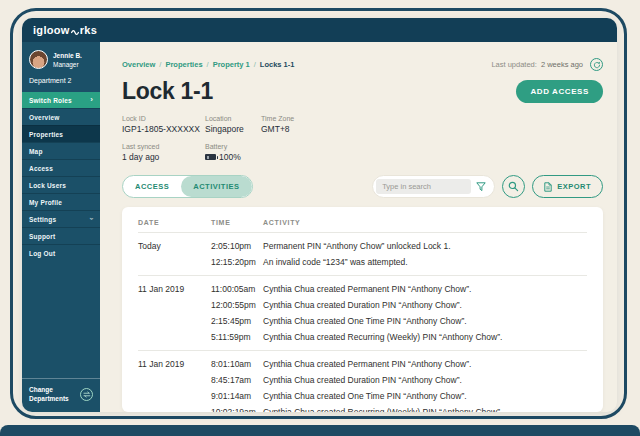 The width and height of the screenshot is (640, 436). I want to click on sidebar-item-my-profile: My Profile, so click(61, 202).